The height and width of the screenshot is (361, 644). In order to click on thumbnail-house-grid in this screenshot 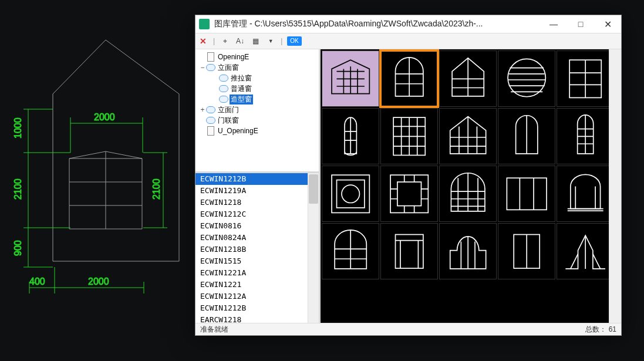, I will do `click(350, 79)`.